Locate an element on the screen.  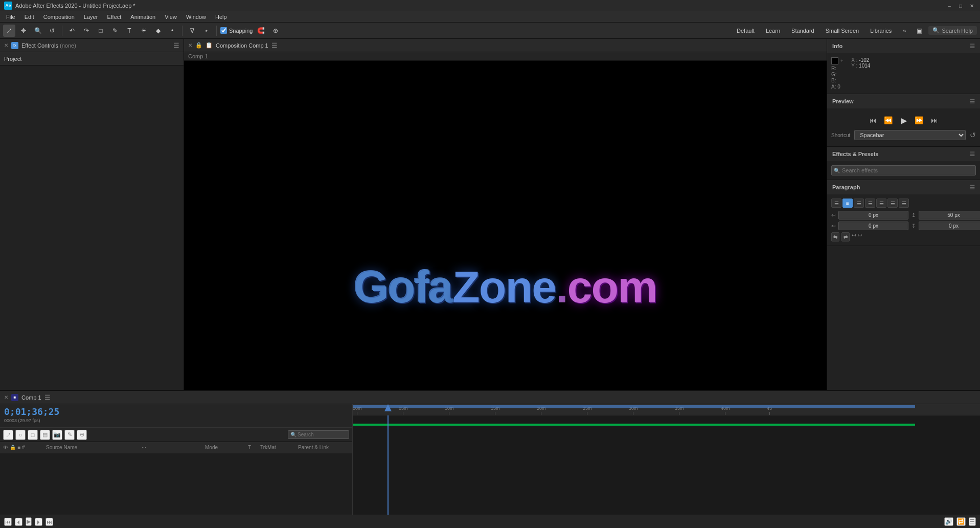
para-align-justify-center: ☰ is located at coordinates (881, 203).